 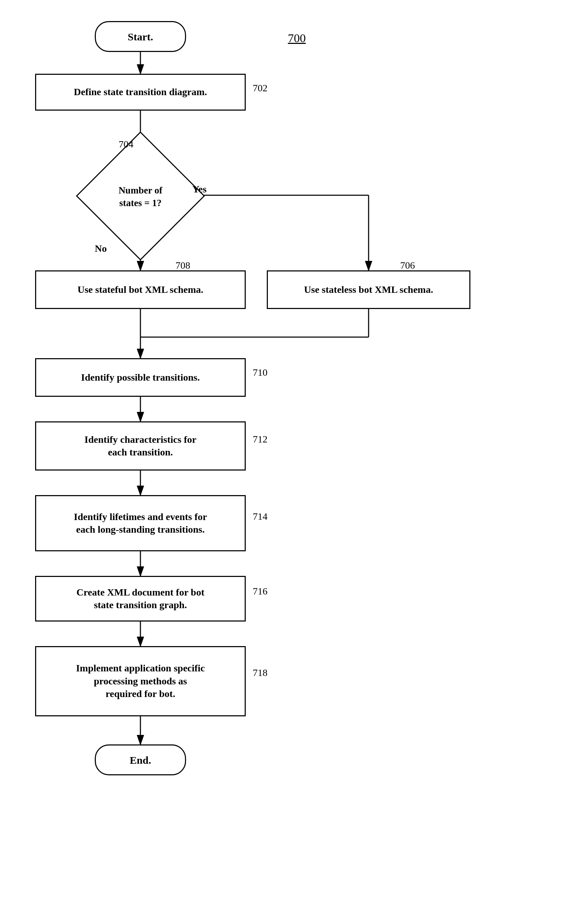 What do you see at coordinates (260, 517) in the screenshot?
I see `ref-714: 714` at bounding box center [260, 517].